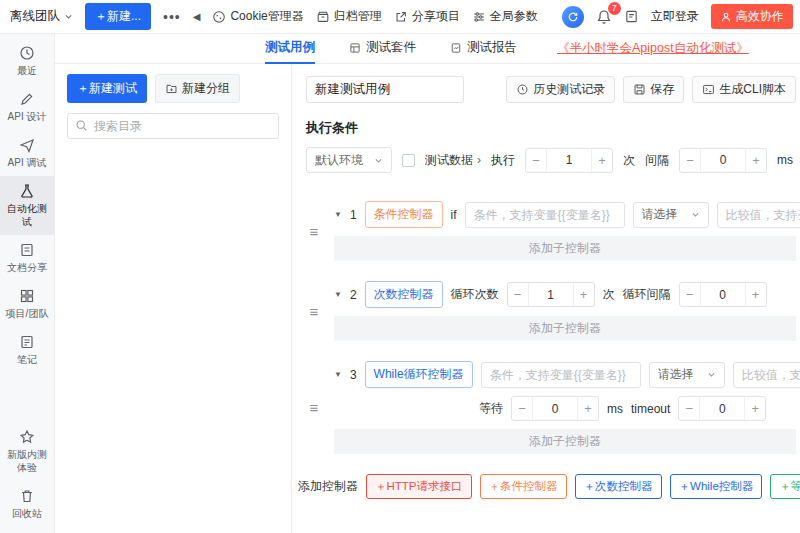 This screenshot has width=800, height=533. Describe the element at coordinates (653, 48) in the screenshot. I see `tutorial-link: 《半小时学会Apipost自动化测试》` at that location.